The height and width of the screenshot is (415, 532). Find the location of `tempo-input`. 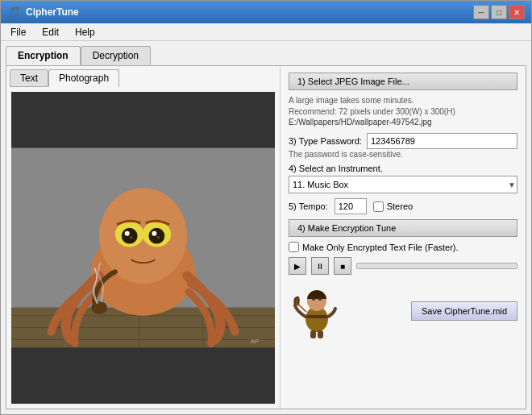

tempo-input is located at coordinates (351, 206).